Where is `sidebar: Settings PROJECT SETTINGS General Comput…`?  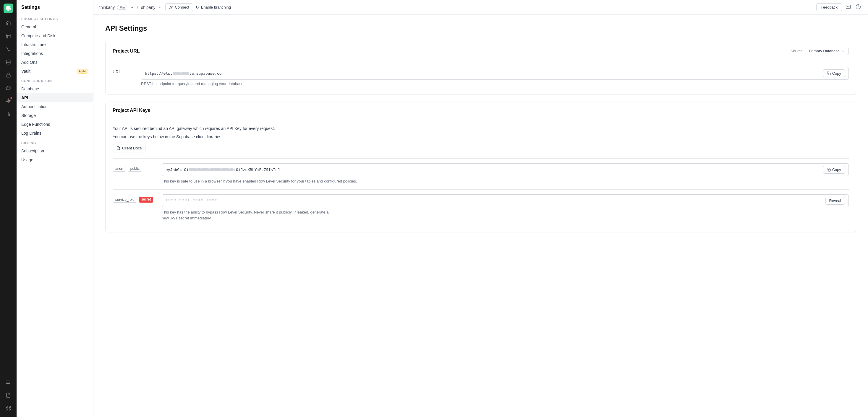 sidebar: Settings PROJECT SETTINGS General Comput… is located at coordinates (55, 209).